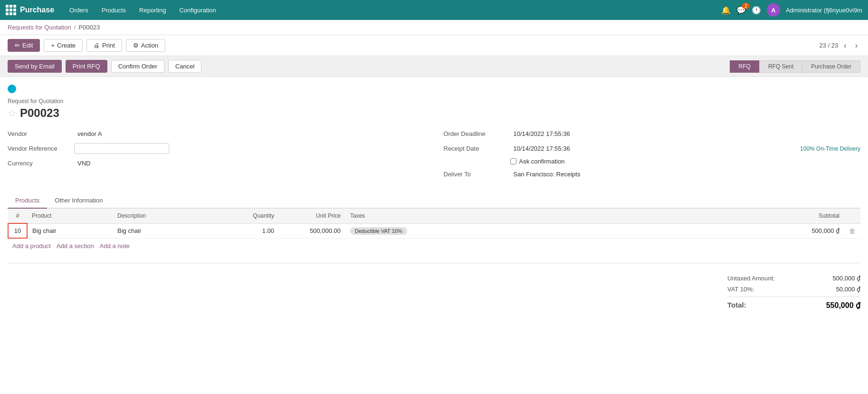 The width and height of the screenshot is (868, 394). I want to click on topbar-right: 🔔 💬 2 🕐 A Administrator (fj6nyue0vi9m, so click(792, 10).